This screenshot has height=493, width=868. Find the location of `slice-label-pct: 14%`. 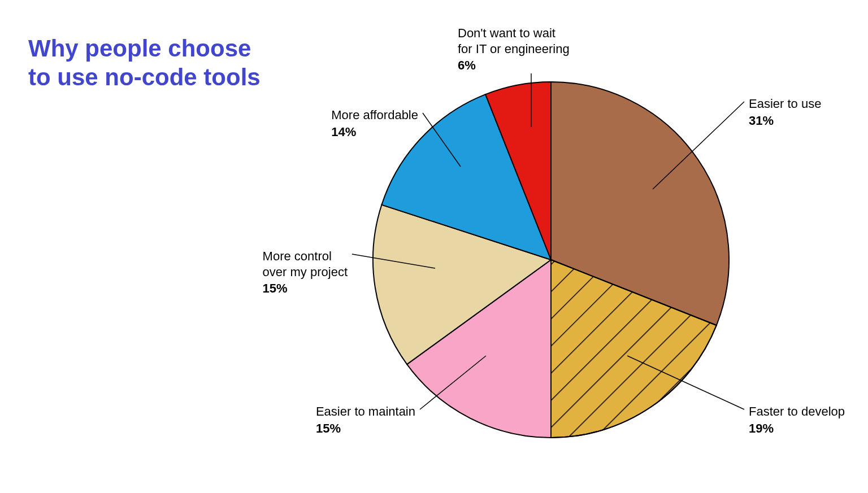

slice-label-pct: 14% is located at coordinates (375, 132).